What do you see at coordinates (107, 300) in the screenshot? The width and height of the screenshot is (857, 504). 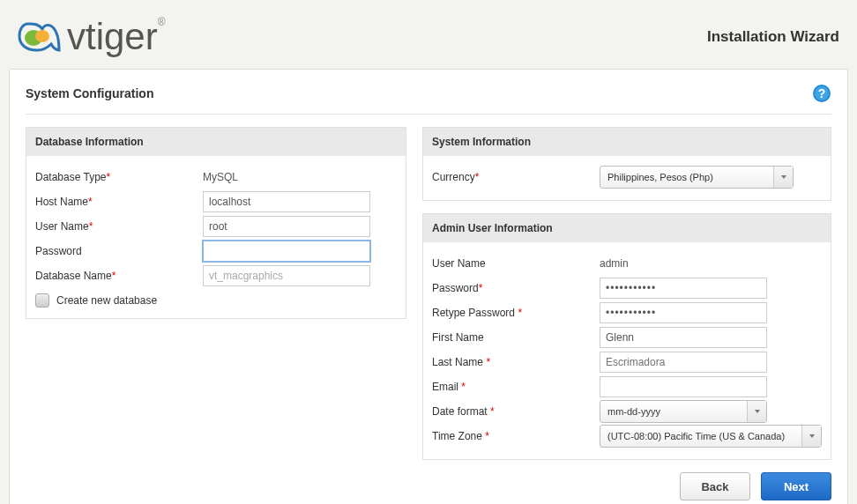 I see `create-db-label: Create new database` at bounding box center [107, 300].